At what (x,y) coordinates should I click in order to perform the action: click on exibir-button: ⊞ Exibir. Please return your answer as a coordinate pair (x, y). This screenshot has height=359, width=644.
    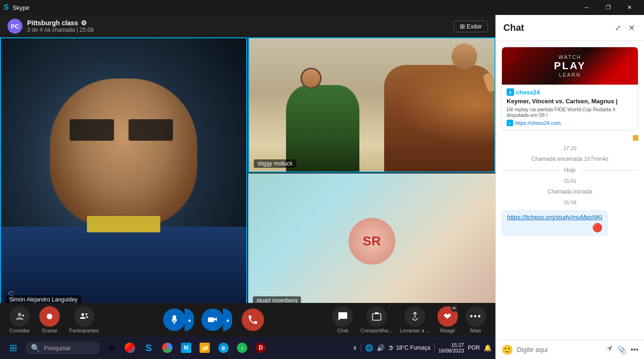
    Looking at the image, I should click on (471, 26).